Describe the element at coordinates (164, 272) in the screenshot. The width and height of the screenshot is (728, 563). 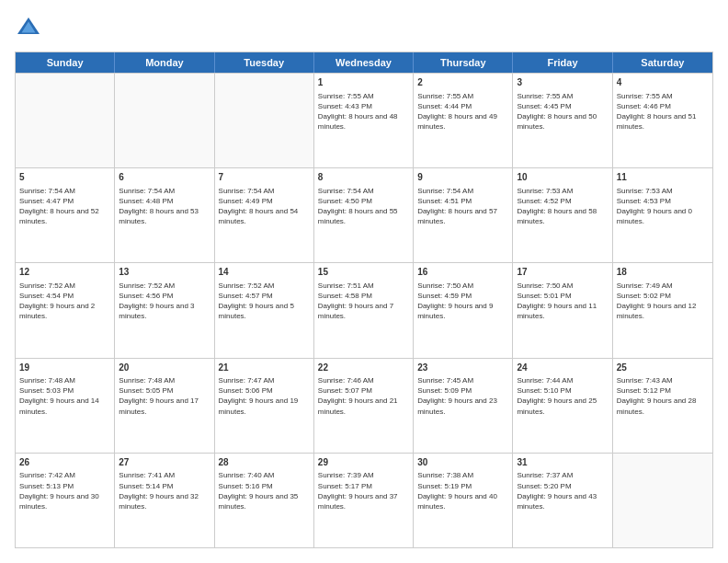
I see `day-number: 13` at that location.